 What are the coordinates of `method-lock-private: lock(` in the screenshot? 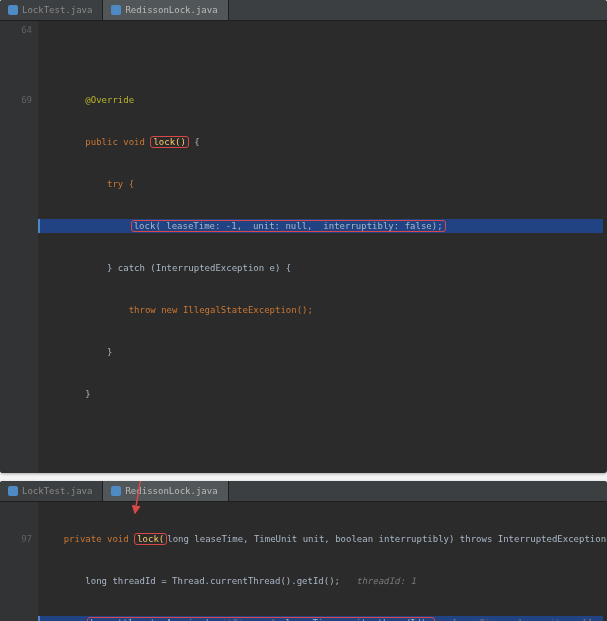 It's located at (150, 539).